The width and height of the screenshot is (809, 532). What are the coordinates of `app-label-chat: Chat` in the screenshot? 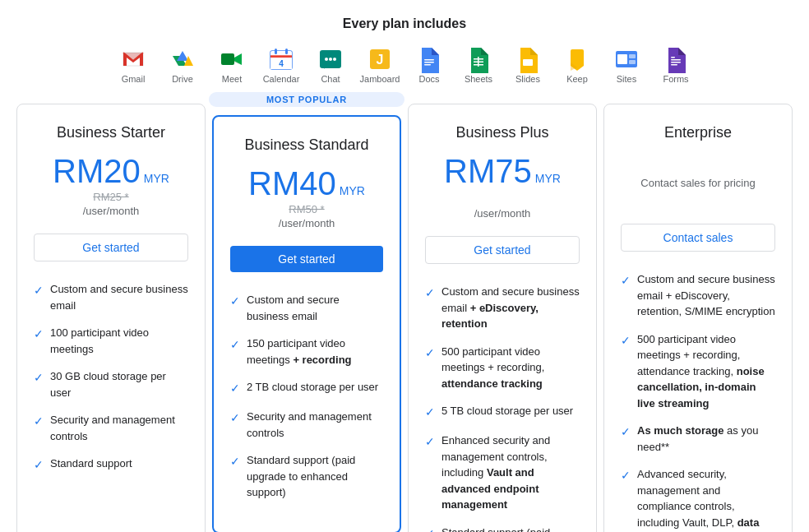 It's located at (331, 79).